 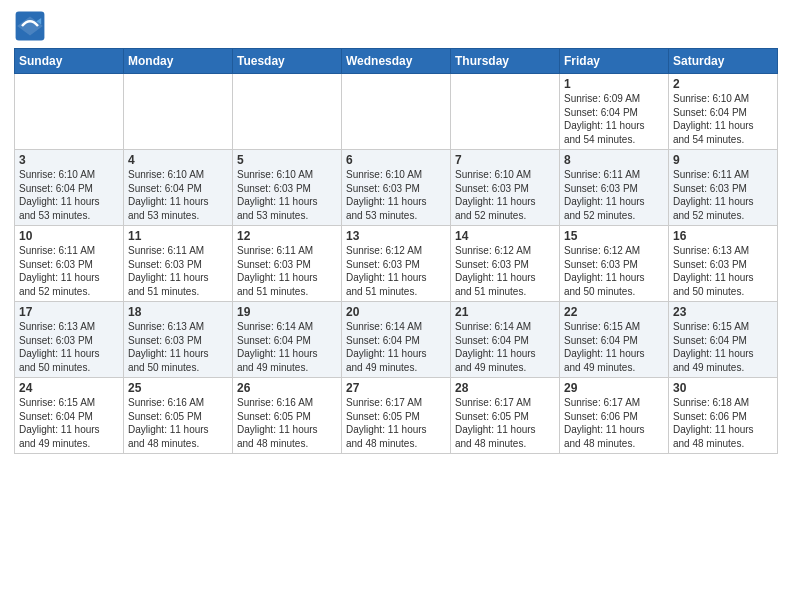 What do you see at coordinates (724, 264) in the screenshot?
I see `day-cell-16: 16Sunrise: 6:13 AM Sunset: 6:03 PM Dayli…` at bounding box center [724, 264].